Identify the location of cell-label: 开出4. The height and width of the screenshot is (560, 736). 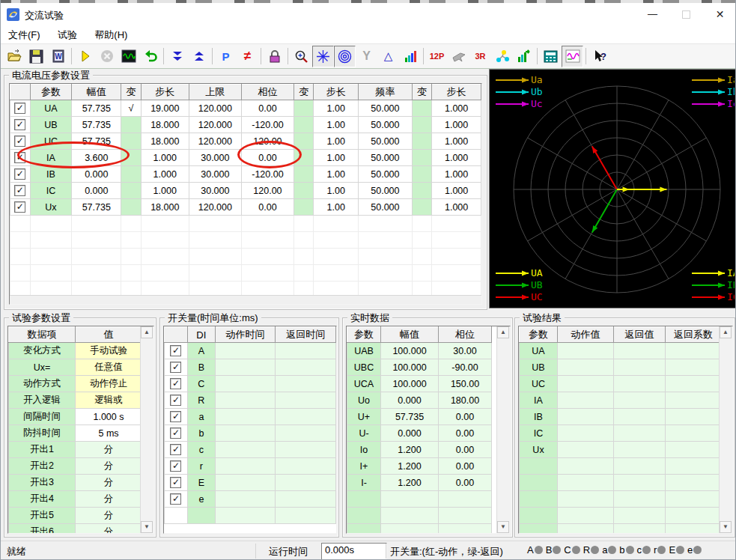
(42, 499).